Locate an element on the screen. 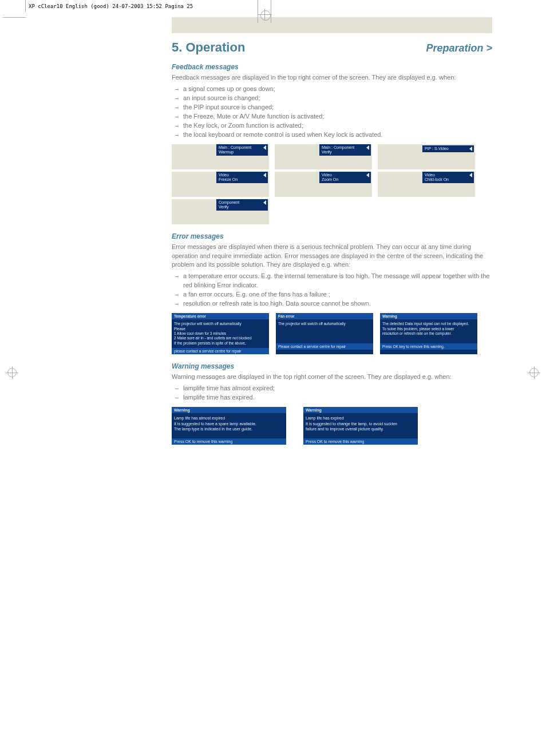 The width and height of the screenshot is (546, 756). warning-tile-almost: Warning Lamp life has almost expired It … is located at coordinates (229, 426).